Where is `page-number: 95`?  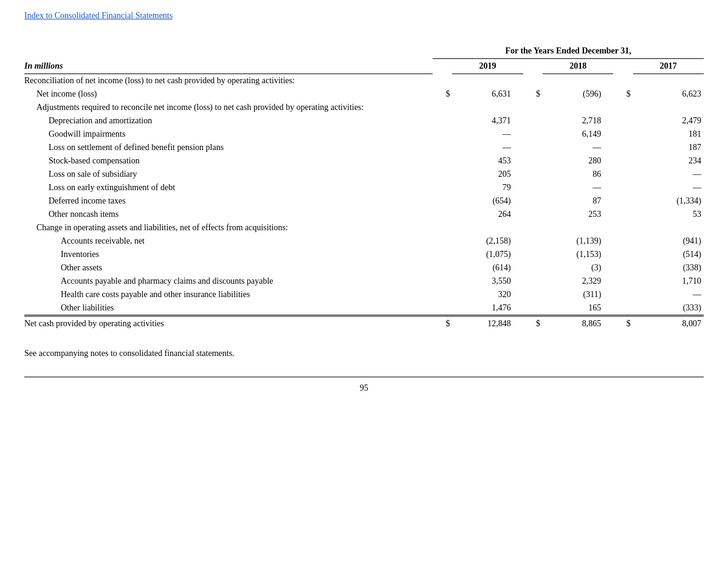
page-number: 95 is located at coordinates (364, 388).